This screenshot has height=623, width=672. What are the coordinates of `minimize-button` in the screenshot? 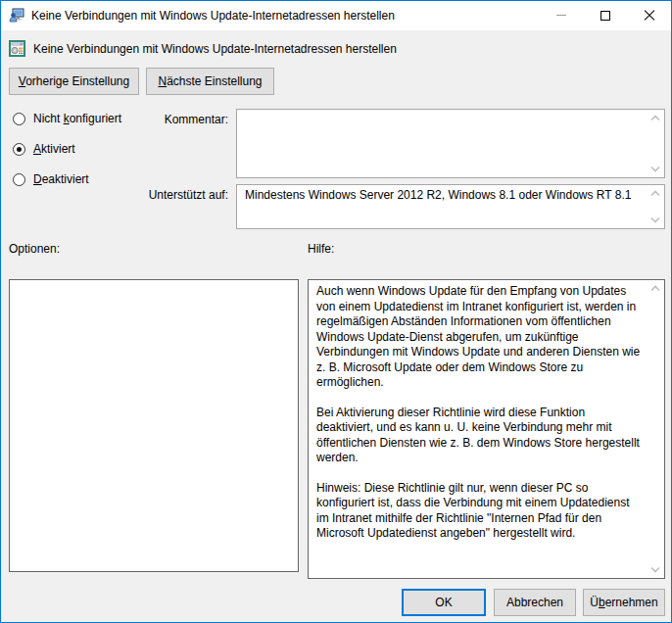 It's located at (560, 16).